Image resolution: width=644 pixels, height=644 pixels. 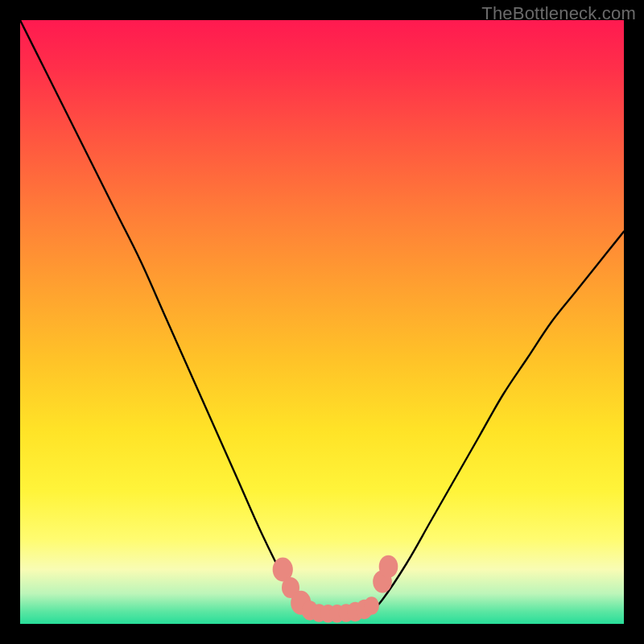 What do you see at coordinates (336, 589) in the screenshot?
I see `curve-markers` at bounding box center [336, 589].